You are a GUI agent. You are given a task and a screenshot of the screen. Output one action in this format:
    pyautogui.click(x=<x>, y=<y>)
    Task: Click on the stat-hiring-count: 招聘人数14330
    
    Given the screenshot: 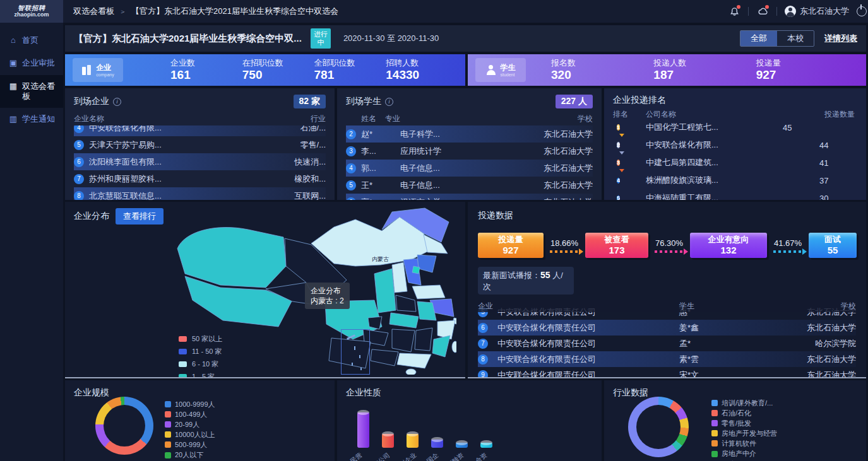 What is the action you would take?
    pyautogui.click(x=422, y=71)
    